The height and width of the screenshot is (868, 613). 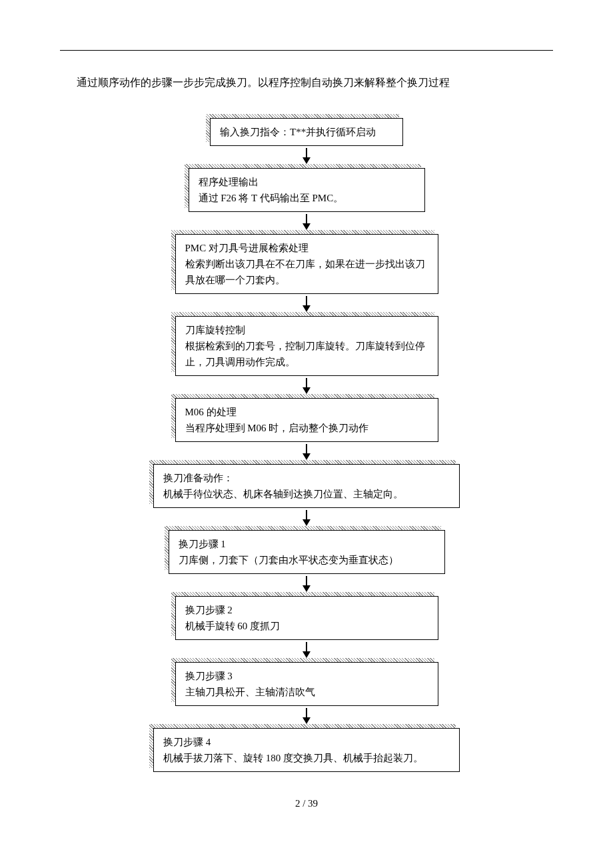 I want to click on step-box-5: M06 的处理 当程序处理到 M06 时，启动整个换刀动作, so click(x=306, y=420).